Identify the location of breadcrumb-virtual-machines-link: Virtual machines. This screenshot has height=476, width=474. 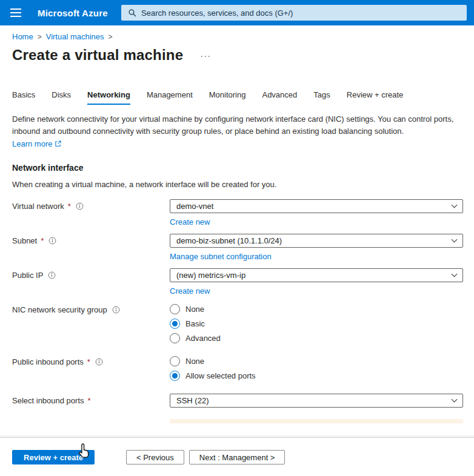
(75, 36).